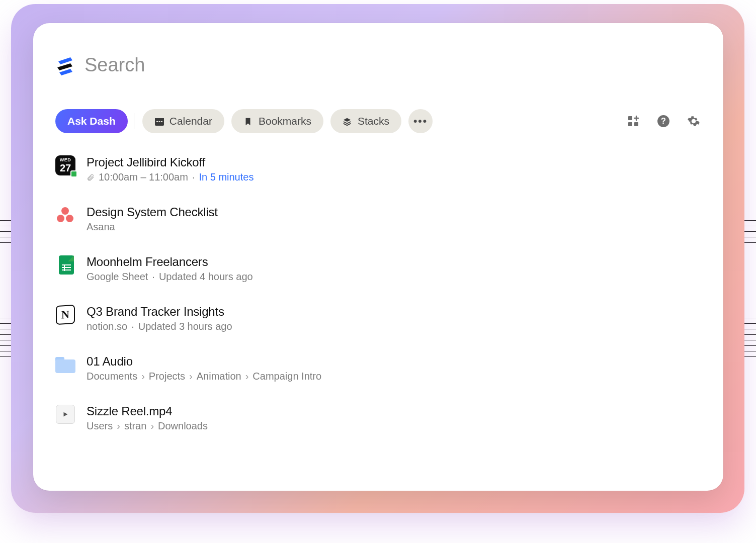 The image size is (756, 543). What do you see at coordinates (394, 227) in the screenshot?
I see `result-subtitle: Asana` at bounding box center [394, 227].